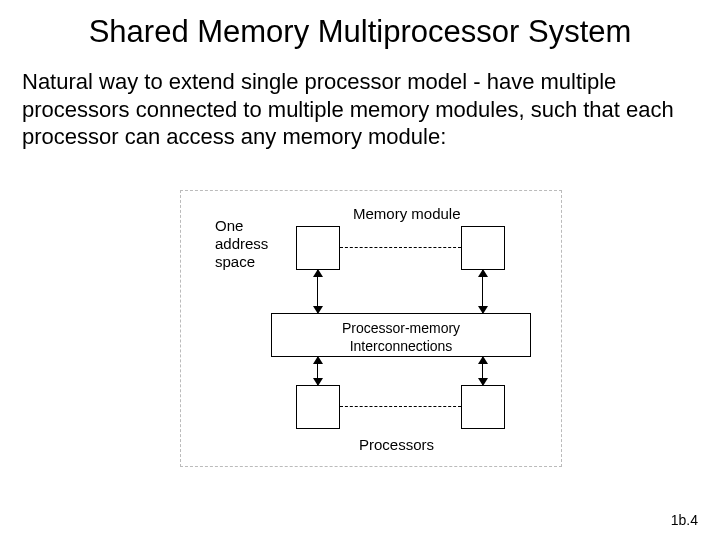 Image resolution: width=720 pixels, height=540 pixels. I want to click on interconnect-label-line2: Interconnections, so click(402, 346).